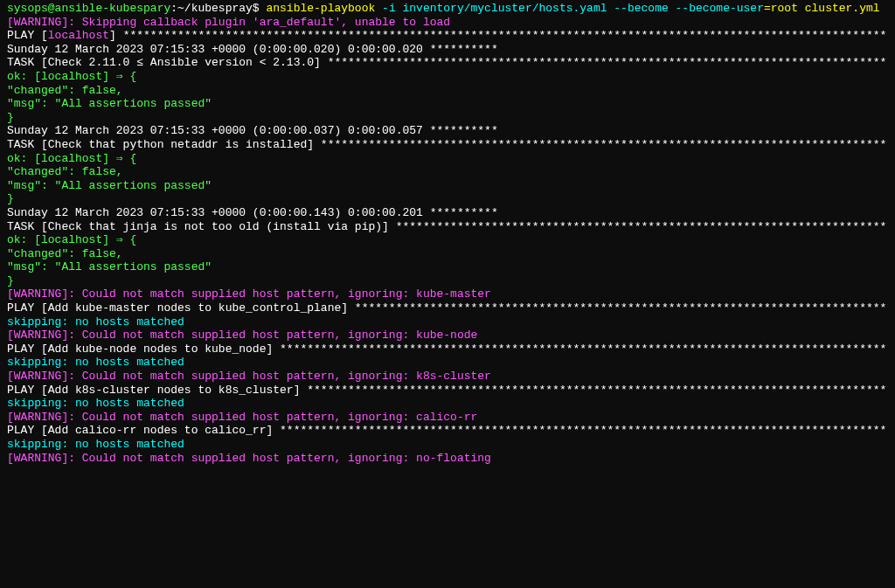 This screenshot has width=895, height=588. I want to click on warning-k8s: [WARNING]: Could not match supplied host…, so click(448, 377).